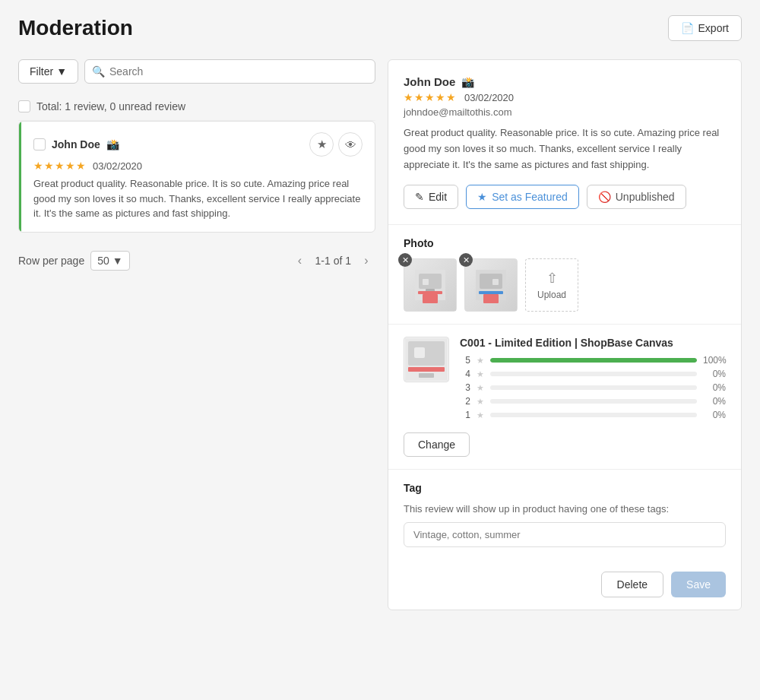 The height and width of the screenshot is (700, 760). I want to click on detail-stars-date: ★★★★★ 03/02/2020, so click(565, 97).